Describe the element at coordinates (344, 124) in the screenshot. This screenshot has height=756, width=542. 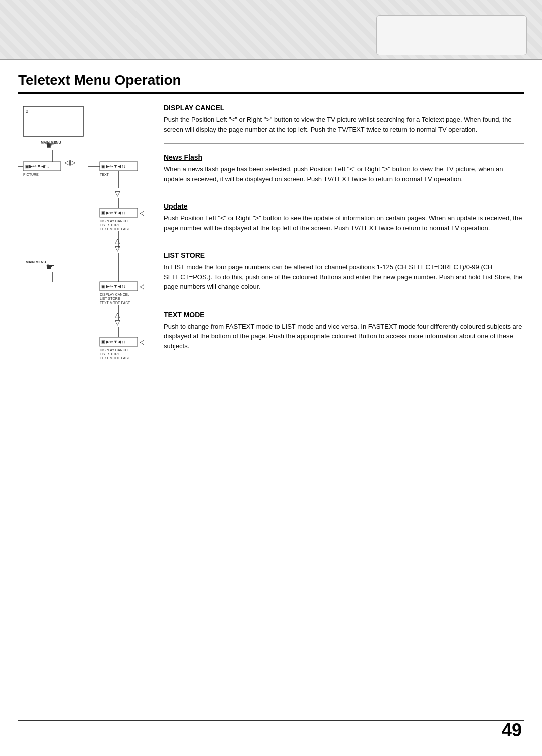
I see `section-display-cancel: DISPLAY CANCEL Push the Position Left "<…` at that location.